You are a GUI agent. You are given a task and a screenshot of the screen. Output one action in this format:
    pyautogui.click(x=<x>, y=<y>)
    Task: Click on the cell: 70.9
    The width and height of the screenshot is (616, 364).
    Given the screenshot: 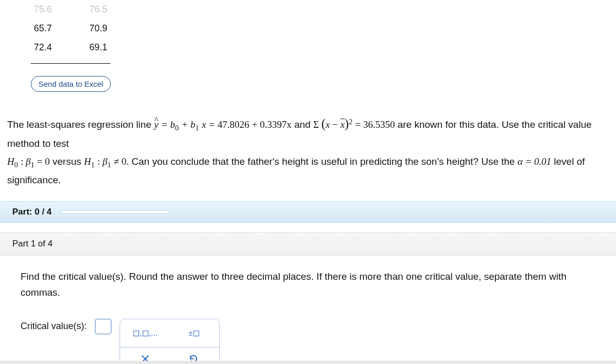 What is the action you would take?
    pyautogui.click(x=99, y=29)
    